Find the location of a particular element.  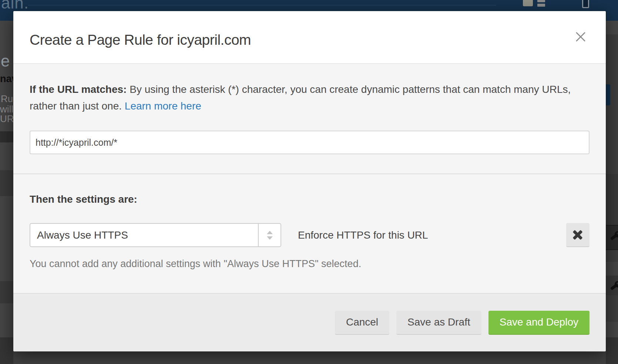

page-icon is located at coordinates (585, 4).